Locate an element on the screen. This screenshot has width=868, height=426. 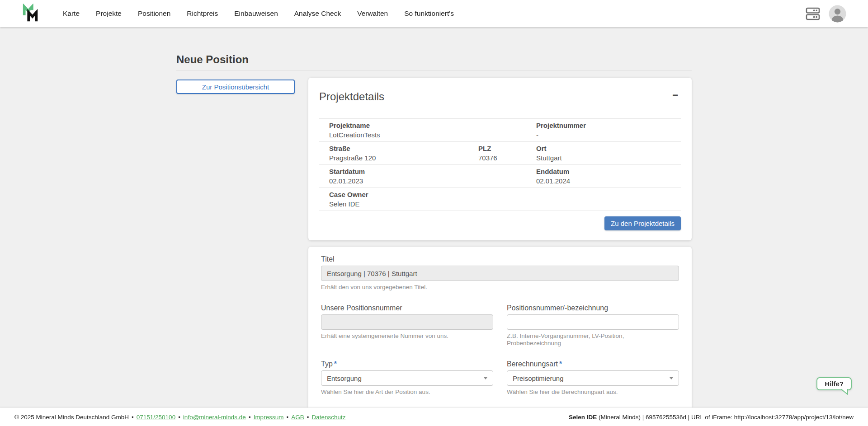
user-avatar is located at coordinates (837, 14).